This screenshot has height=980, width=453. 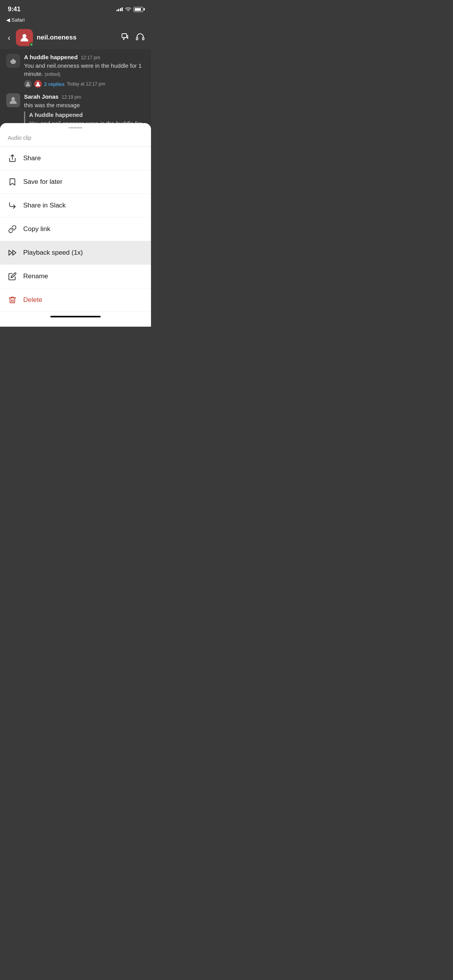 What do you see at coordinates (45, 206) in the screenshot?
I see `share-in-slack-label: Share in Slack` at bounding box center [45, 206].